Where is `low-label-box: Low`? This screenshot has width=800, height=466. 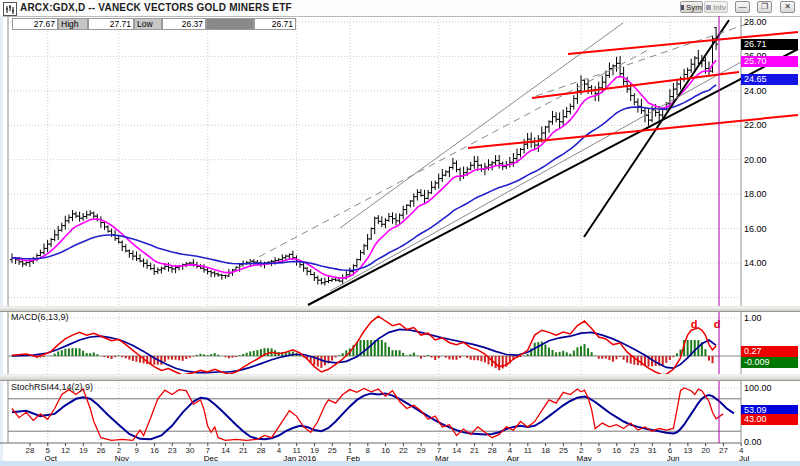
low-label-box: Low is located at coordinates (148, 24).